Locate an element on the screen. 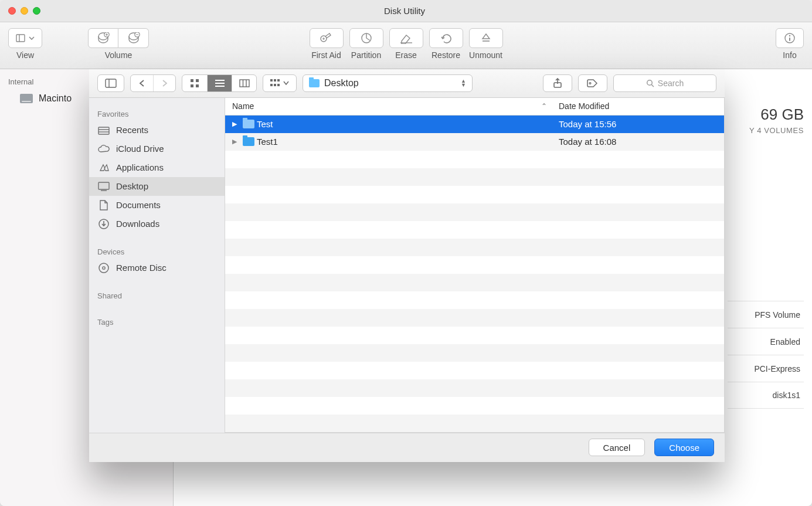  restore-button is located at coordinates (446, 38).